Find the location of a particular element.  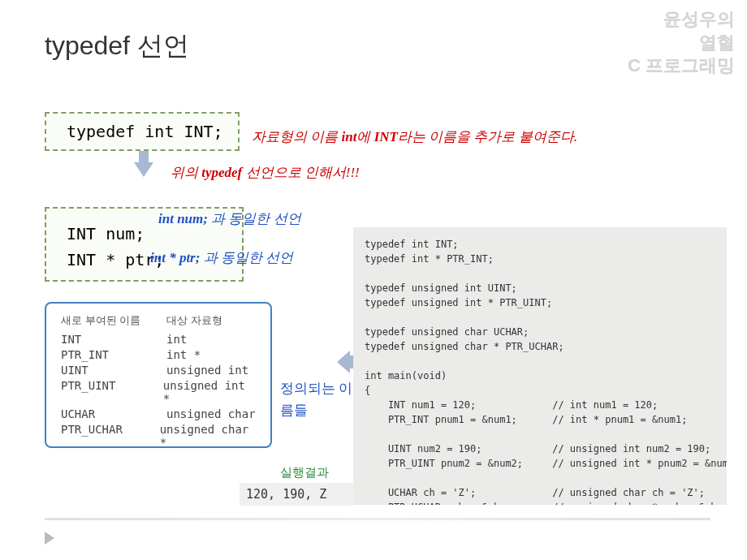

annotation-blue-1: int num; 과 동일한 선언 is located at coordinates (252, 219).